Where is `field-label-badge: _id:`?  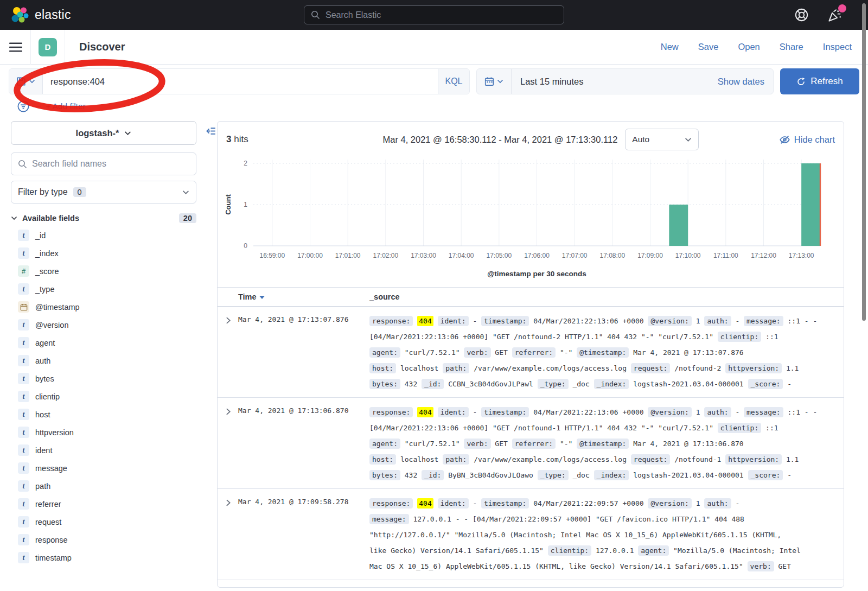 field-label-badge: _id: is located at coordinates (433, 475).